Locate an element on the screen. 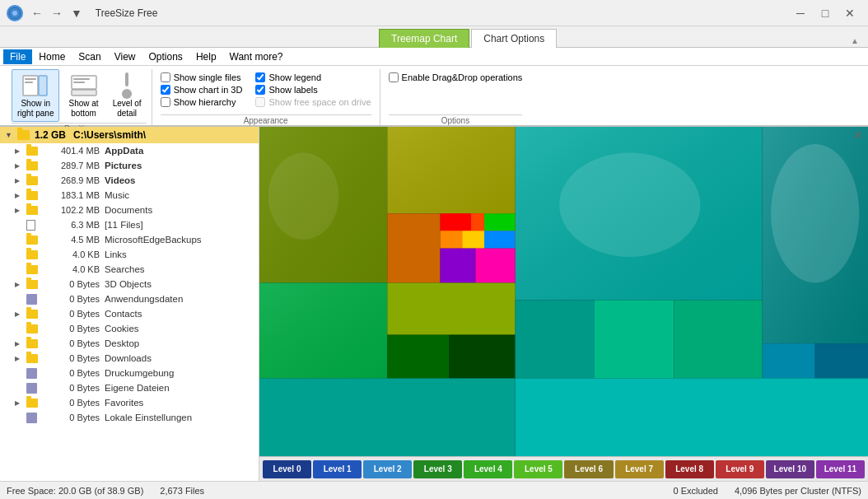 The height and width of the screenshot is (499, 868). menu-help: Help is located at coordinates (206, 57).